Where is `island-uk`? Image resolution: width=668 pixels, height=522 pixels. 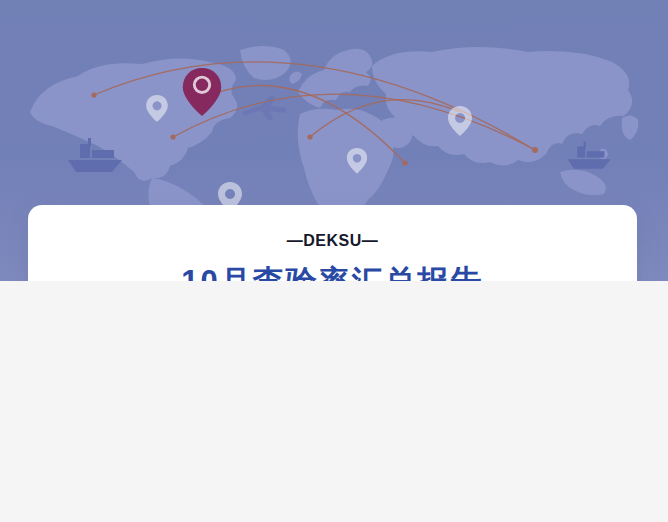 island-uk is located at coordinates (296, 78).